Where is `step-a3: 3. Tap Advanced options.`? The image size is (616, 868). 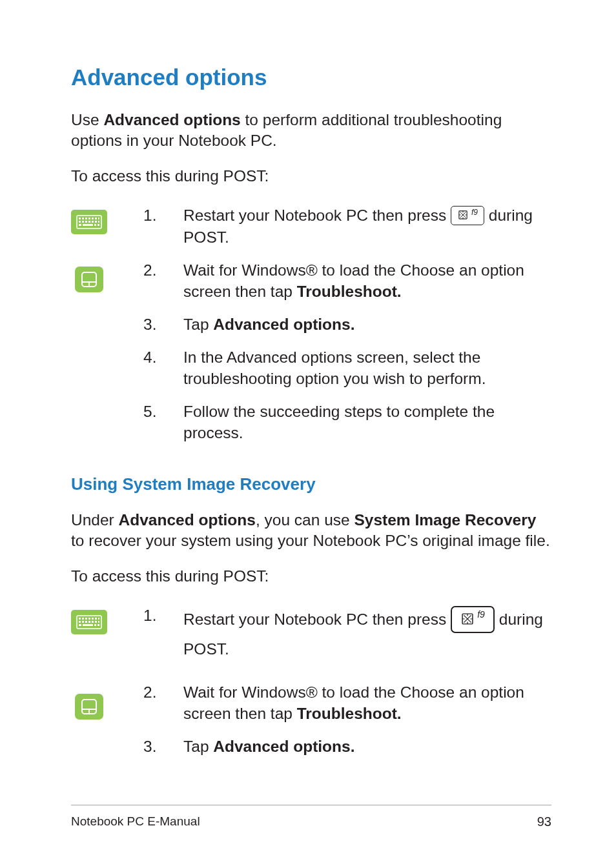 step-a3: 3. Tap Advanced options. is located at coordinates (347, 324).